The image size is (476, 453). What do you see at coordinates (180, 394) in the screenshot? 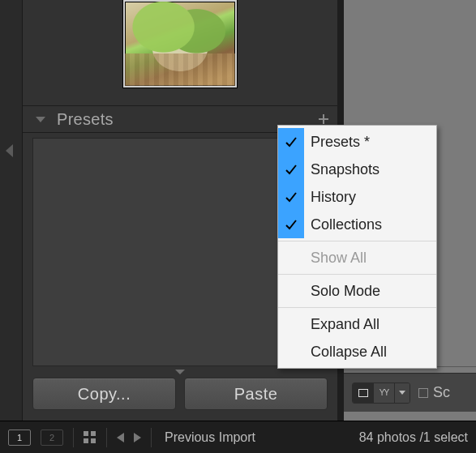
I see `settings-buttons-row: Copy... Paste` at bounding box center [180, 394].